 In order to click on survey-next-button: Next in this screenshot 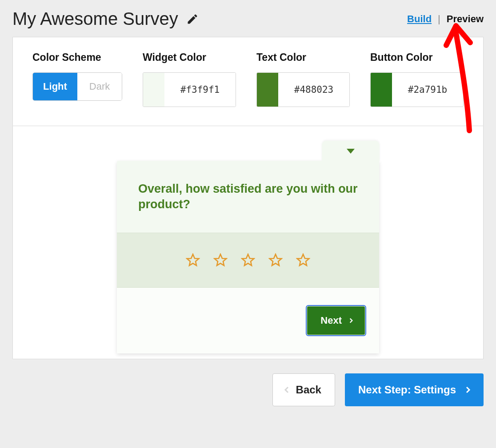, I will do `click(336, 321)`.